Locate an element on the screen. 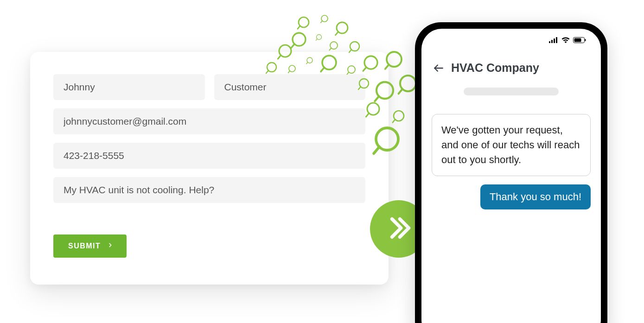 This screenshot has height=323, width=644. email-input is located at coordinates (210, 121).